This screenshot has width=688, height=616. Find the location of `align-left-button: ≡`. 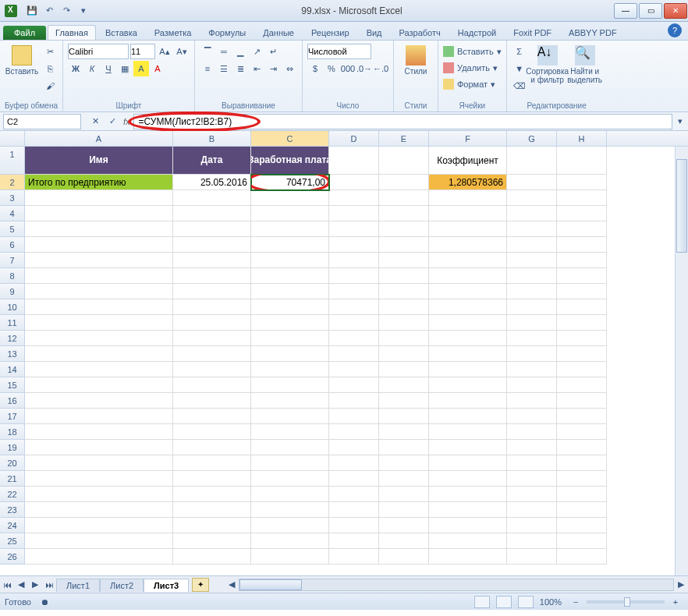

align-left-button: ≡ is located at coordinates (207, 69).